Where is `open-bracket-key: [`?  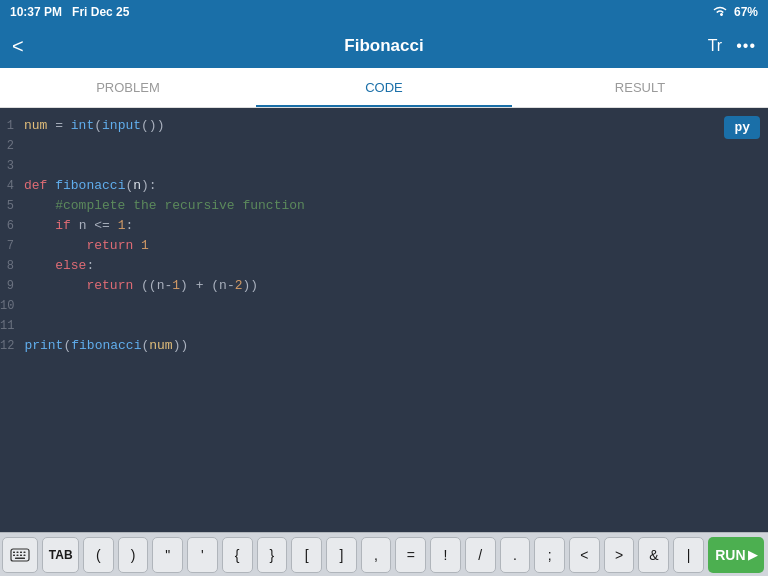
open-bracket-key: [ is located at coordinates (306, 555).